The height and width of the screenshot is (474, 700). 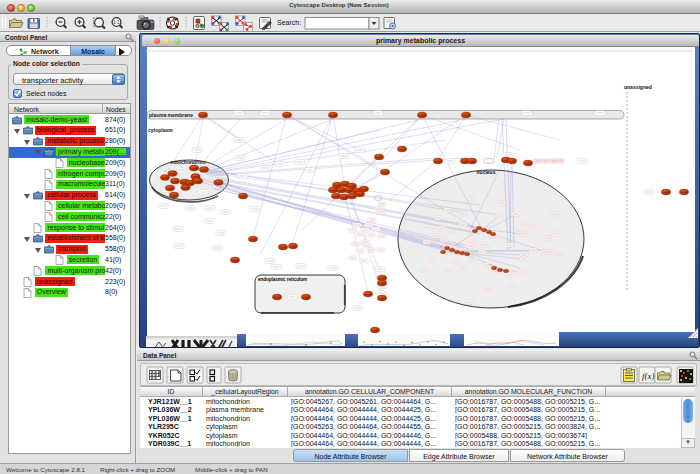 What do you see at coordinates (171, 115) in the screenshot?
I see `svg-text: plasma membrane` at bounding box center [171, 115].